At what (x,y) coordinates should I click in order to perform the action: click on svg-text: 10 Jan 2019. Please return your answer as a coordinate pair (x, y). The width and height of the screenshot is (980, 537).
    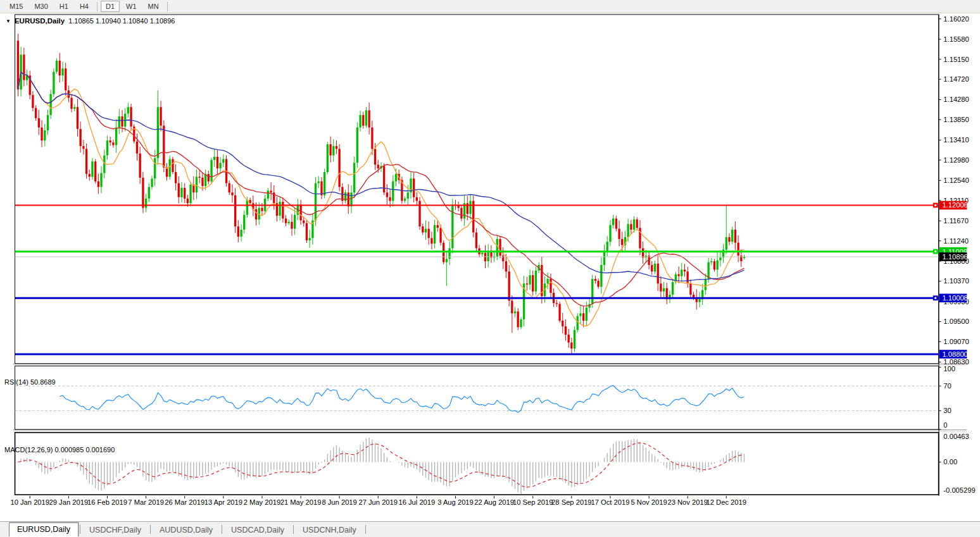
    Looking at the image, I should click on (30, 502).